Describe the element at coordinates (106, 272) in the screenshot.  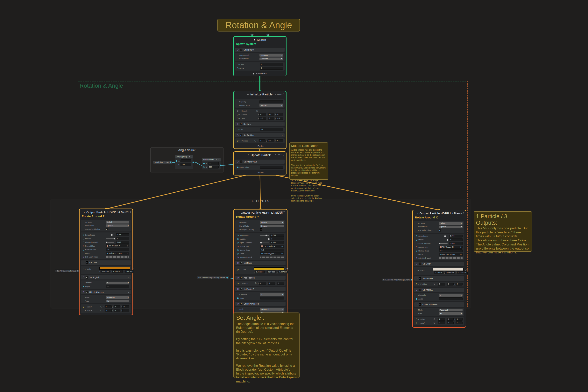
I see `color-x-field: 0.462745` at that location.